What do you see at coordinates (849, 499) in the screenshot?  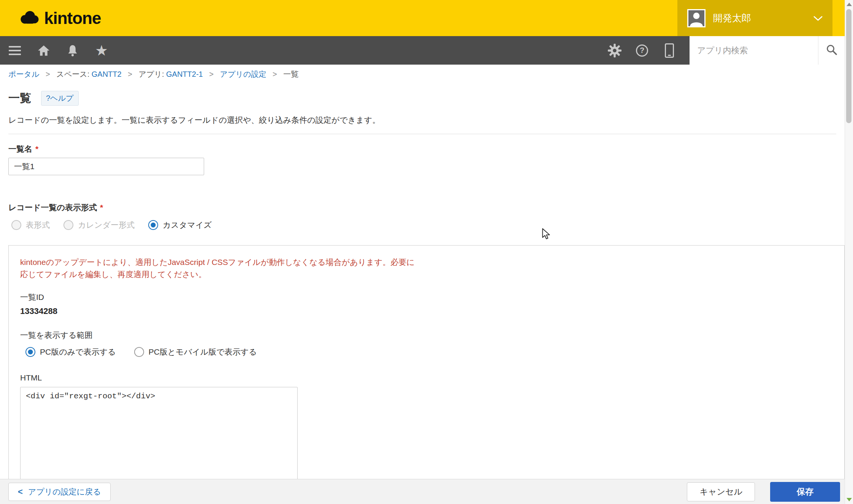 I see `scroll-down-arrow-icon` at bounding box center [849, 499].